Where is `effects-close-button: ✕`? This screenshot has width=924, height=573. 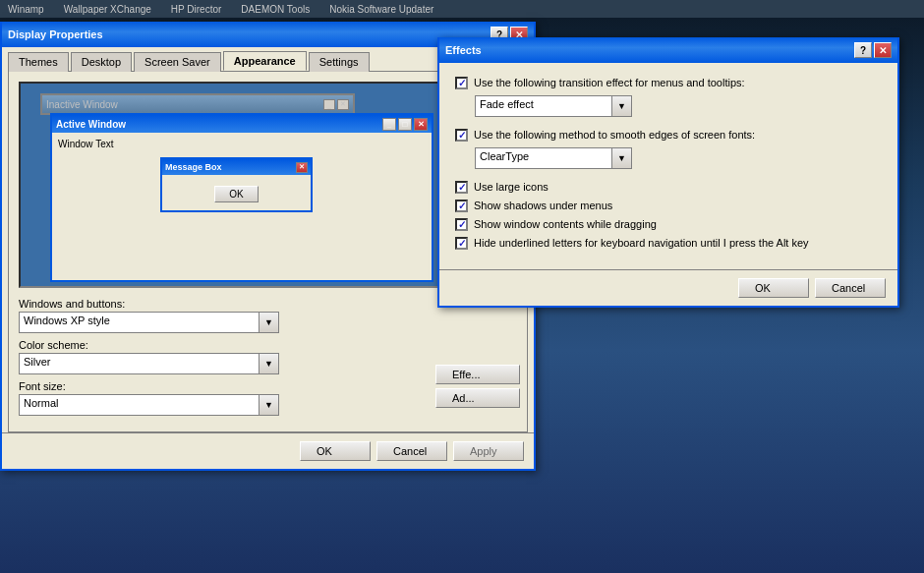
effects-close-button: ✕ is located at coordinates (883, 50).